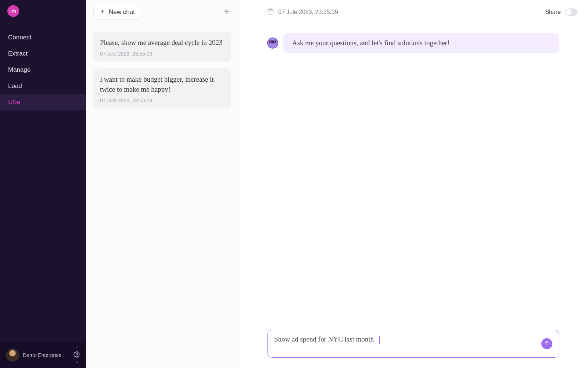 The height and width of the screenshot is (368, 588). Describe the element at coordinates (77, 355) in the screenshot. I see `gear-icon` at that location.